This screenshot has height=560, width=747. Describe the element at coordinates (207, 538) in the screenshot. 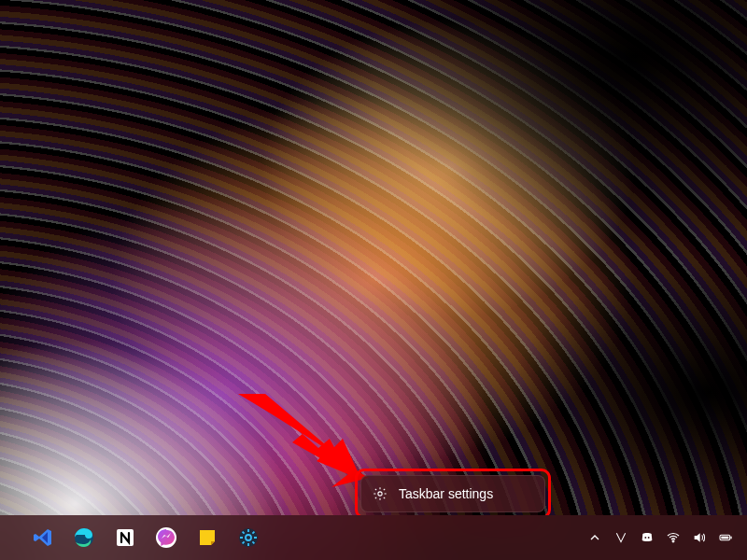

I see `taskbar-app-sticky-notes` at that location.